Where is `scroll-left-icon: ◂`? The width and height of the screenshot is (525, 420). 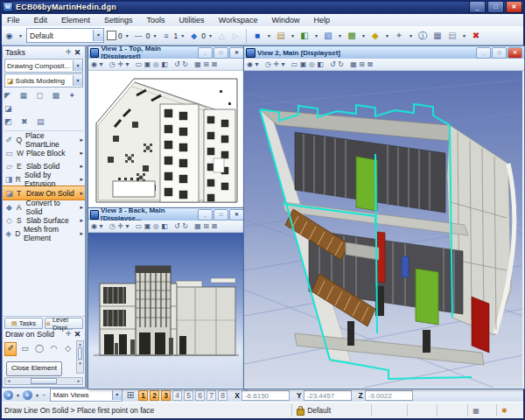
scroll-left-icon: ◂ is located at coordinates (9, 382).